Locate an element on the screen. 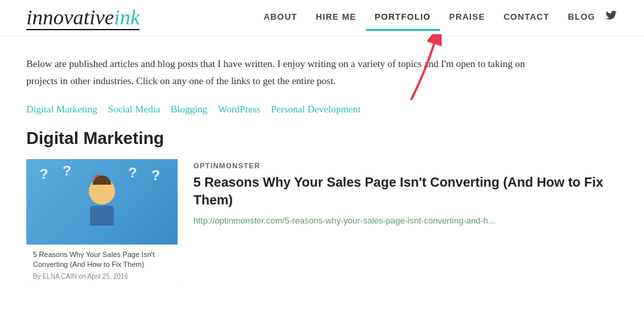 This screenshot has width=644, height=330. main-nav: ABOUT HIRE ME PORTFOLIO PRAISE CONTACT B… is located at coordinates (436, 21).